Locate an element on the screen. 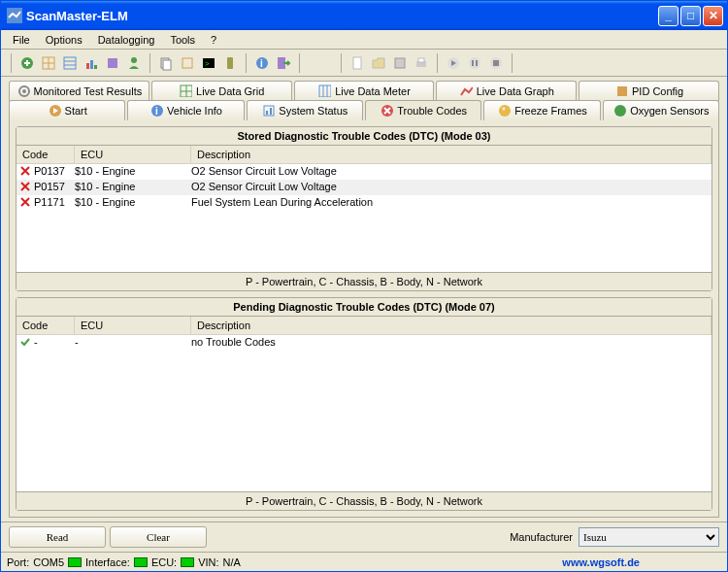 The image size is (728, 572). tool-save-icon is located at coordinates (400, 63).